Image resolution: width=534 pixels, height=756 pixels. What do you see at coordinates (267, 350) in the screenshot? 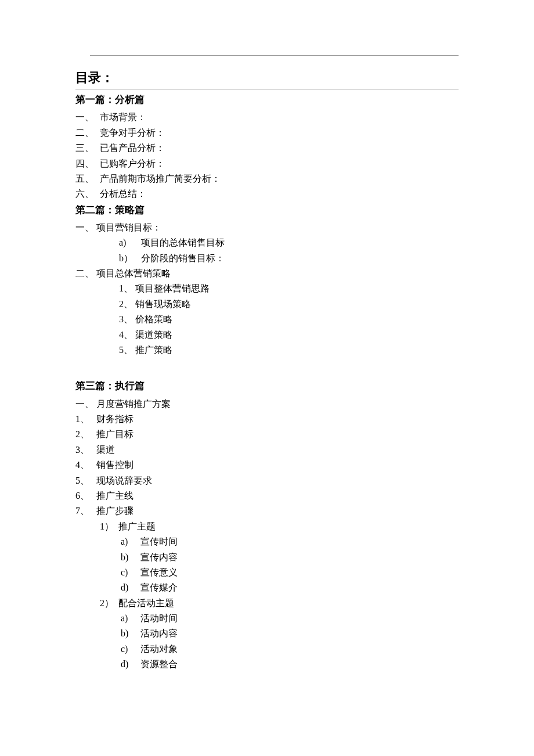
I see `toc-subitem: 5、推广策略` at bounding box center [267, 350].